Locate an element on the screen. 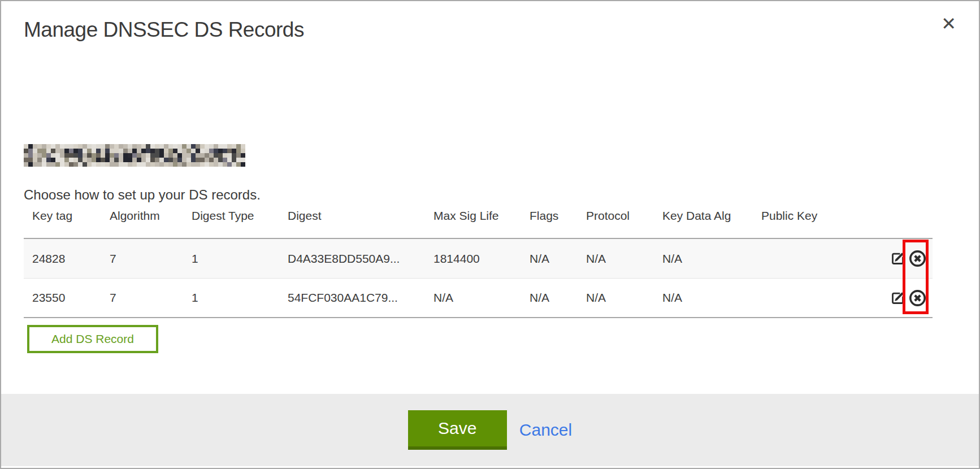 This screenshot has height=469, width=980. cell-key-tag: 23550 is located at coordinates (71, 298).